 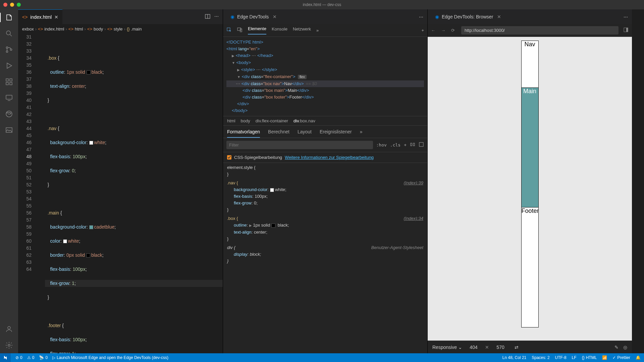 I want to click on flex-editor-icon, so click(x=413, y=145).